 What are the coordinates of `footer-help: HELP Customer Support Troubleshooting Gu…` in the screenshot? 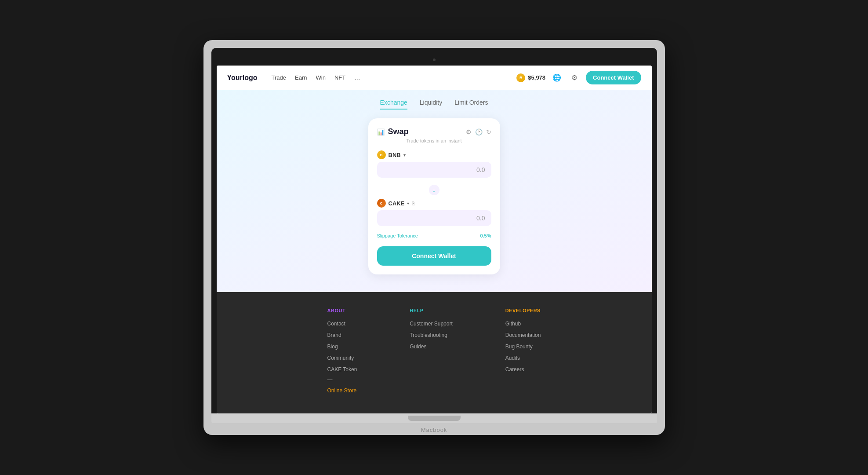 It's located at (431, 353).